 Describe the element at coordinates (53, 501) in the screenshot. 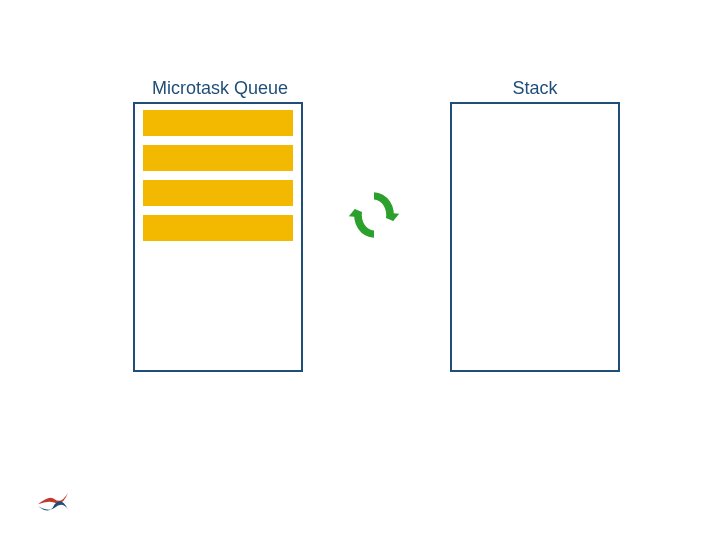

I see `logo-icon` at that location.